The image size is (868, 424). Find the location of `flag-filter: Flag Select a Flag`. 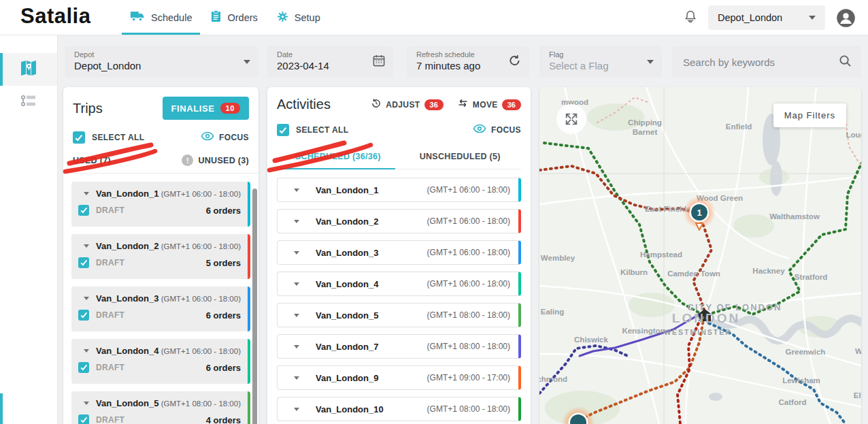

flag-filter: Flag Select a Flag is located at coordinates (601, 62).